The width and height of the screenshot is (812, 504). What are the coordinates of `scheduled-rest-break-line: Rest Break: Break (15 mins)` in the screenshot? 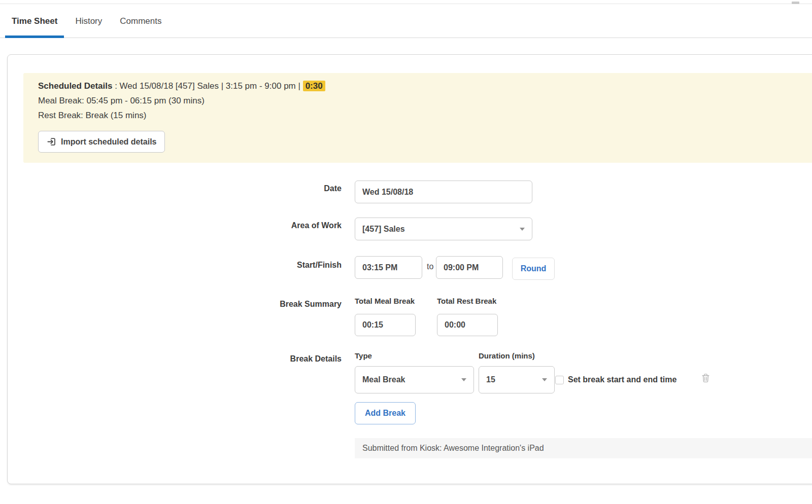 It's located at (182, 116).